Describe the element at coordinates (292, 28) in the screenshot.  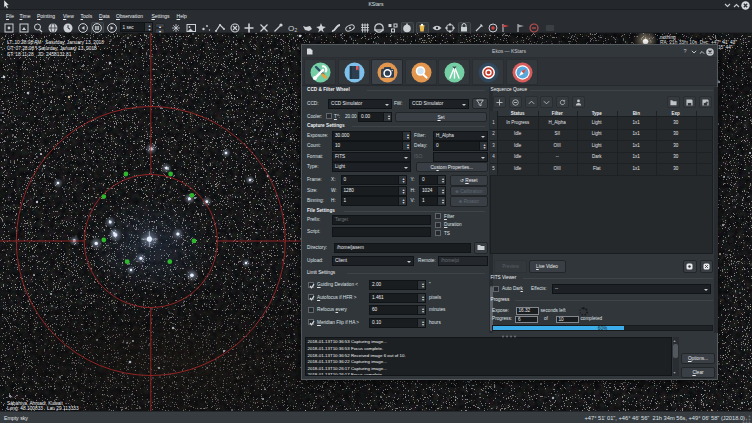
I see `svg-text: O₂` at that location.